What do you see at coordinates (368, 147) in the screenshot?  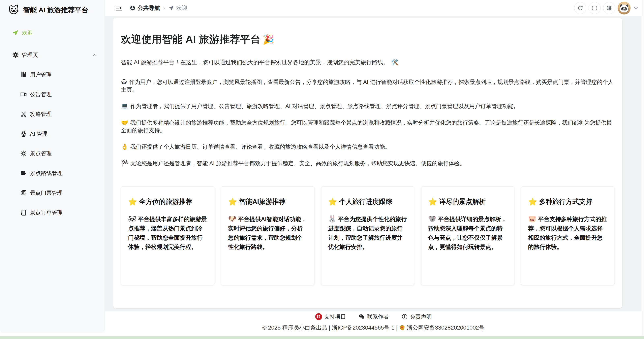 I see `feature-paragraph-personal: 👌我们还提供了个人旅游日历、订单详情查看、评论查看、收藏的旅游攻略查看以及个人详…` at bounding box center [368, 147].